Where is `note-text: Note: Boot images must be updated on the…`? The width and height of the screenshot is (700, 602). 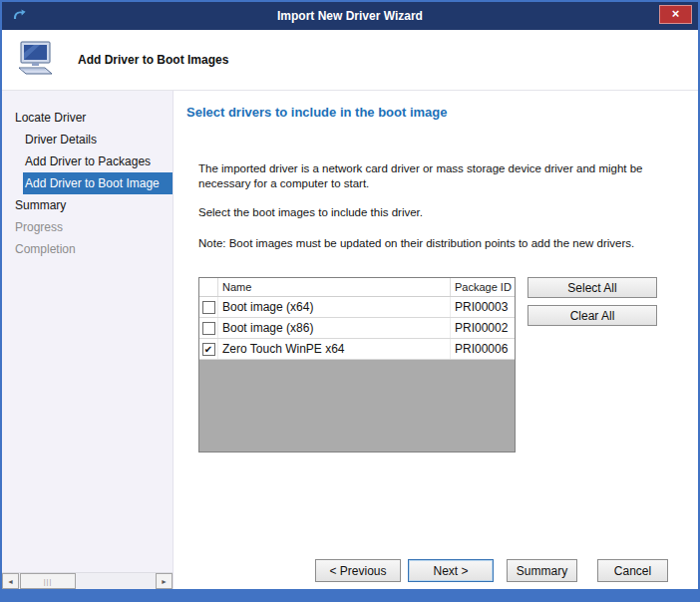
note-text: Note: Boot images must be updated on the… is located at coordinates (435, 243).